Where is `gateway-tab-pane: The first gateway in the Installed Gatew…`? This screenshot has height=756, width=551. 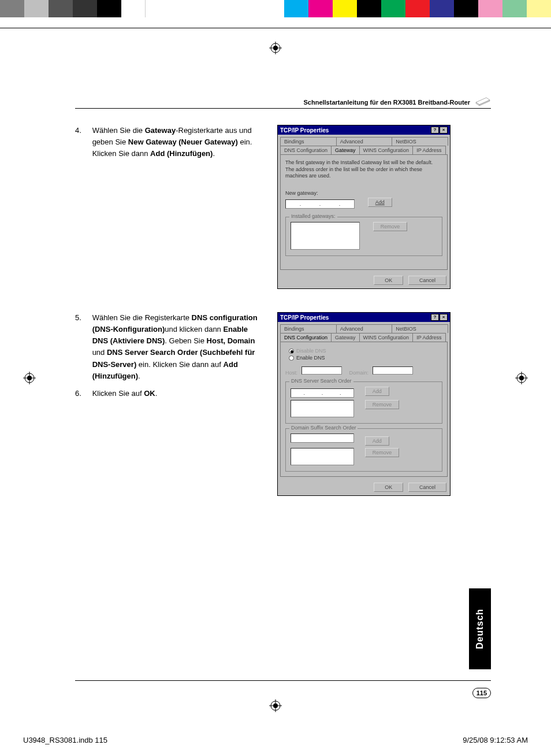
gateway-tab-pane: The first gateway in the Installed Gatew… is located at coordinates (364, 212).